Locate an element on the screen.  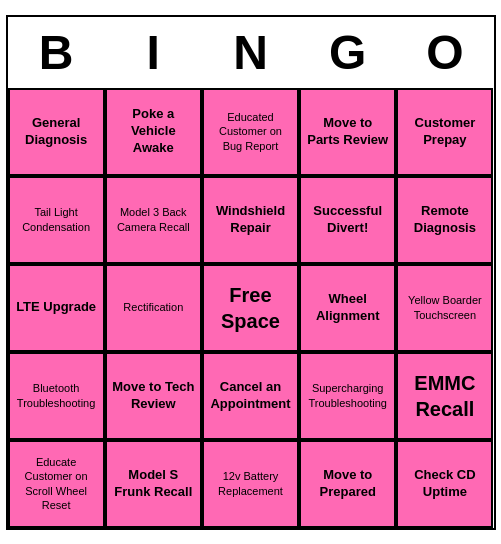
bingo-cell-21: Model S Frunk Recall is located at coordinates (154, 484).